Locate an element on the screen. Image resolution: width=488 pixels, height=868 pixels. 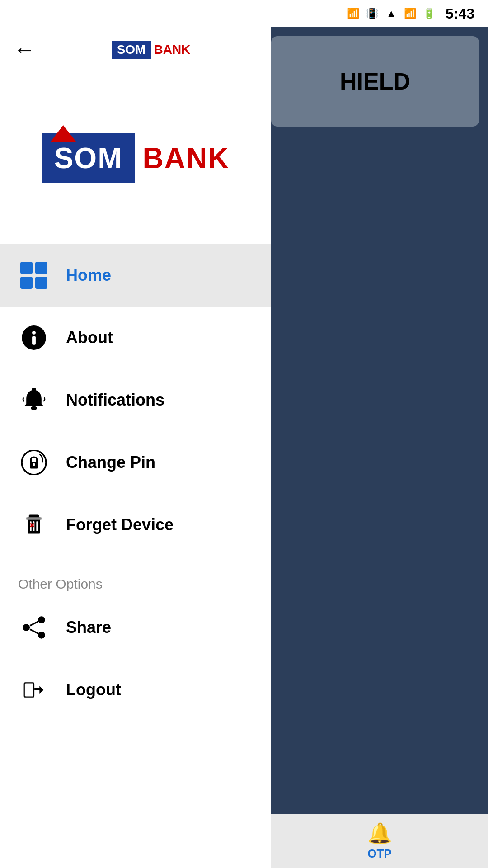
otp-bar: 🔔 OTP is located at coordinates (380, 841).